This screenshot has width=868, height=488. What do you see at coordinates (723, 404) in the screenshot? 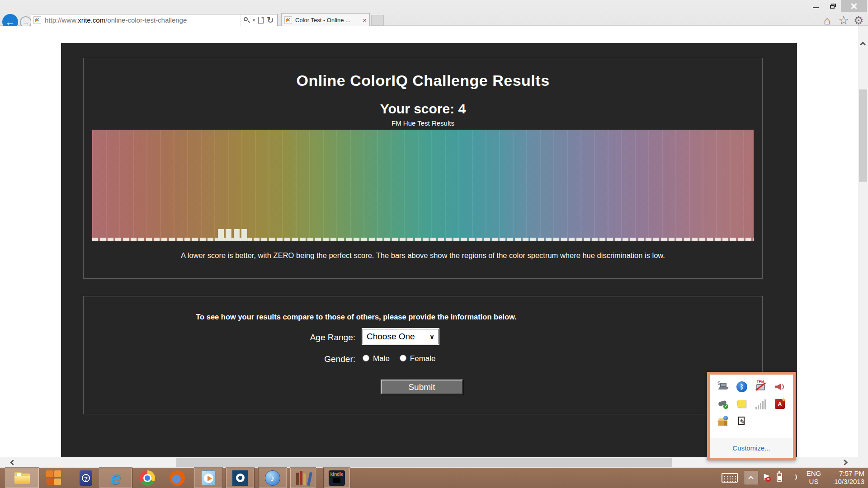
I see `pointing-device-icon: ✓` at bounding box center [723, 404].